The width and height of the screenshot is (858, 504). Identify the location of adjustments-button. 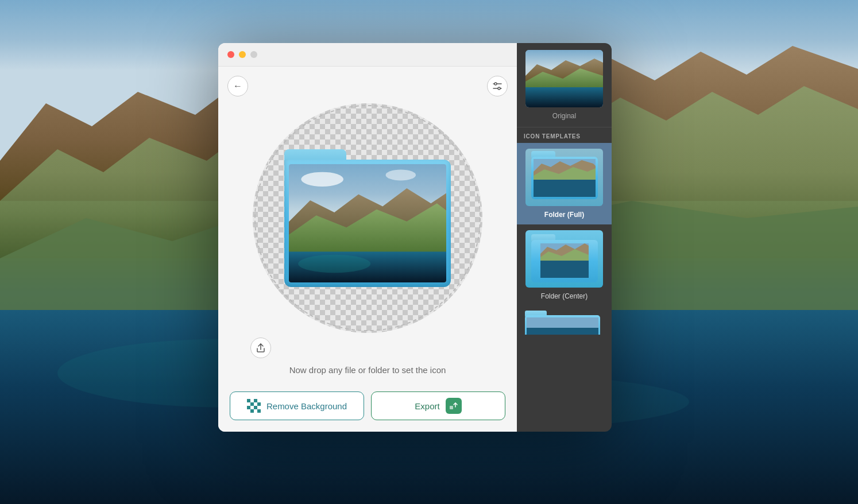
(497, 86).